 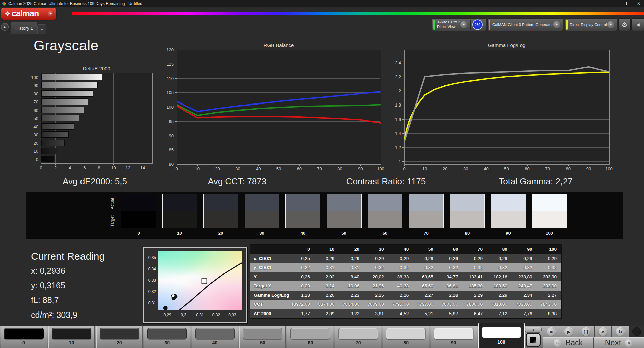 What do you see at coordinates (506, 106) in the screenshot?
I see `target-gamma-line` at bounding box center [506, 106].